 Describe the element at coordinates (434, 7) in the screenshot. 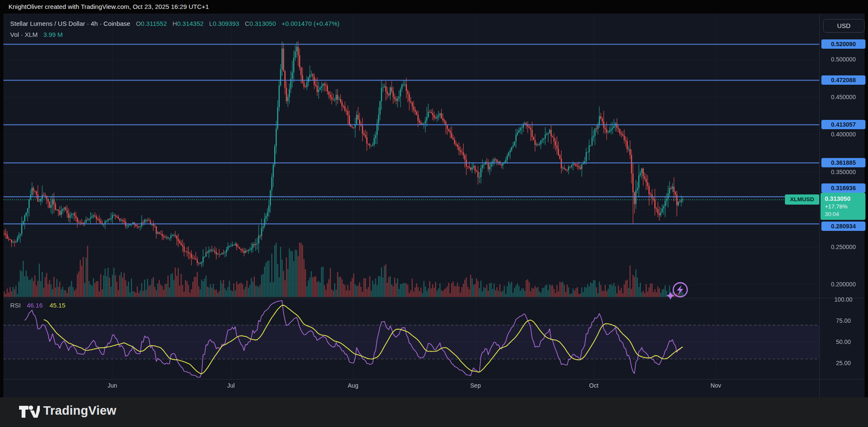

I see `attribution-bar: KnightOliver created with TradingView.co…` at that location.